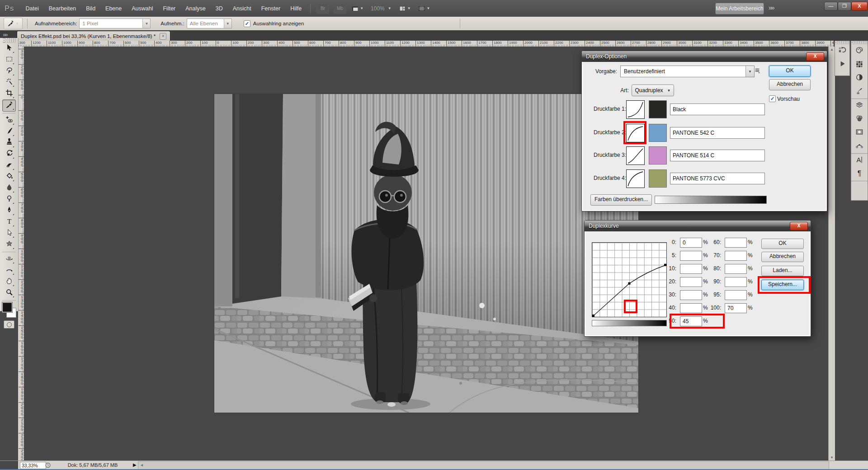 This screenshot has width=868, height=470. I want to click on horizontal-ruler: 1300120011001000900800700600500400300200…, so click(425, 44).